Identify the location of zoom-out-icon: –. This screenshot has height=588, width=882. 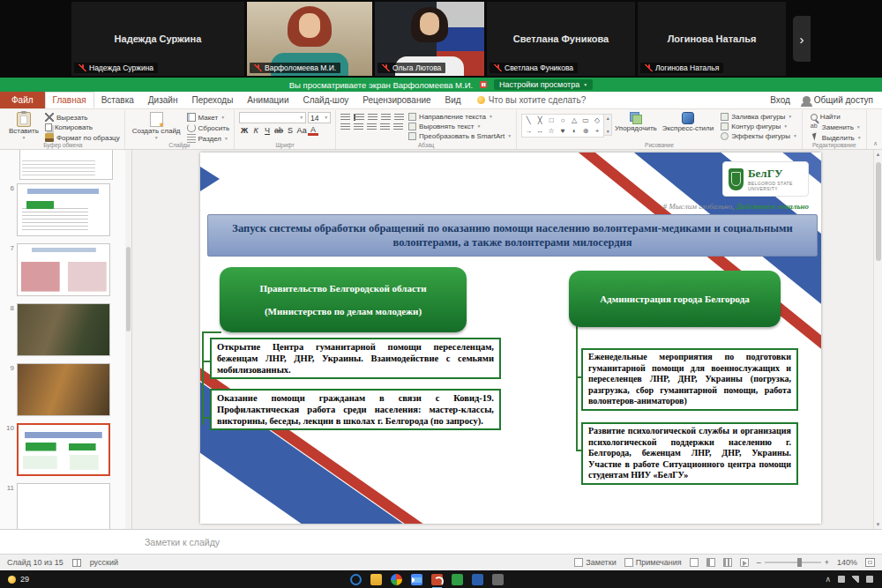
(759, 562).